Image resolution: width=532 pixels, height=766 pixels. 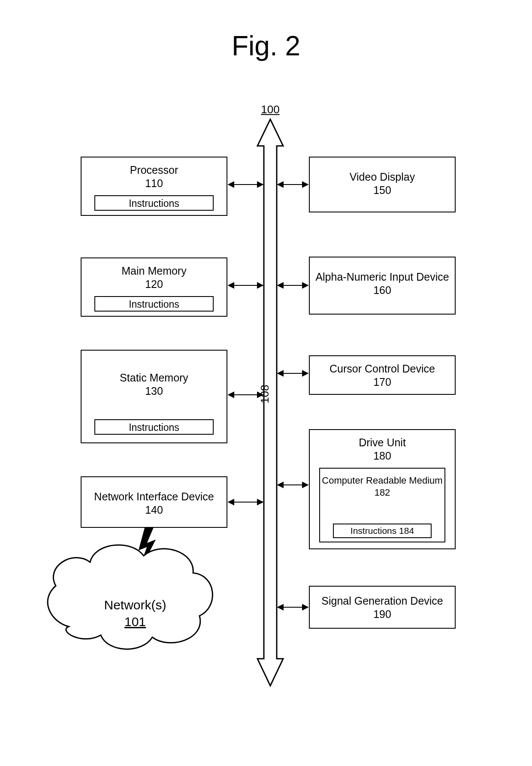 I want to click on main-memory-ref: 120, so click(x=154, y=284).